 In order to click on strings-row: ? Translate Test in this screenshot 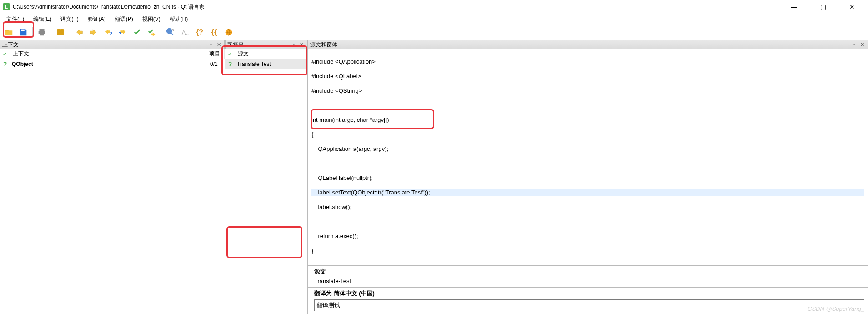, I will do `click(266, 64)`.